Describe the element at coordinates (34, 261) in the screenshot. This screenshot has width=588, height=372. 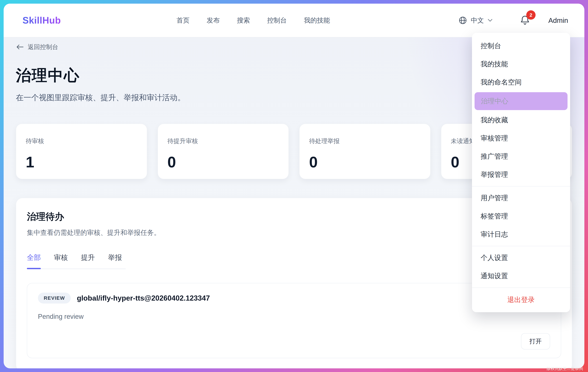
I see `tab-all: 全部` at that location.